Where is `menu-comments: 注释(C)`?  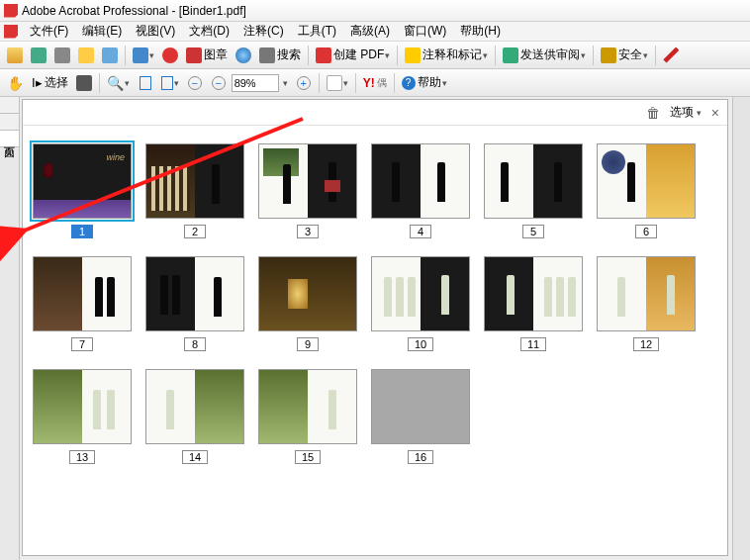
menu-comments: 注释(C) is located at coordinates (263, 32).